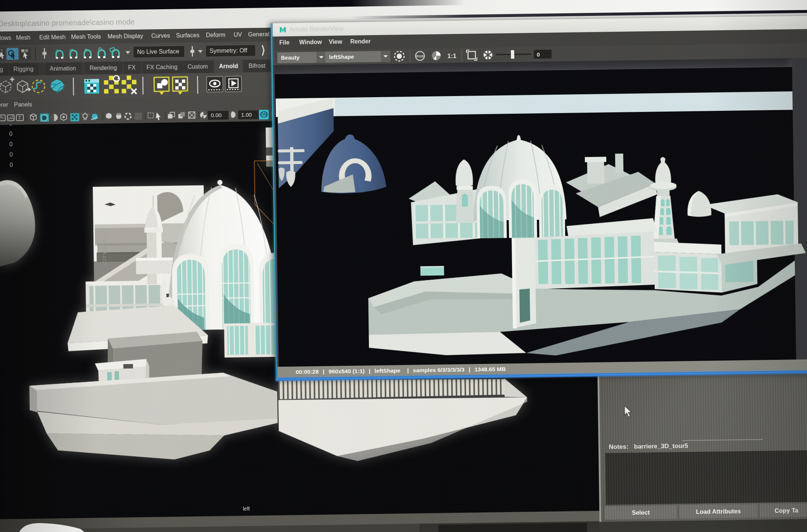 This screenshot has height=532, width=807. What do you see at coordinates (238, 35) in the screenshot?
I see `menu-uv: UV` at bounding box center [238, 35].